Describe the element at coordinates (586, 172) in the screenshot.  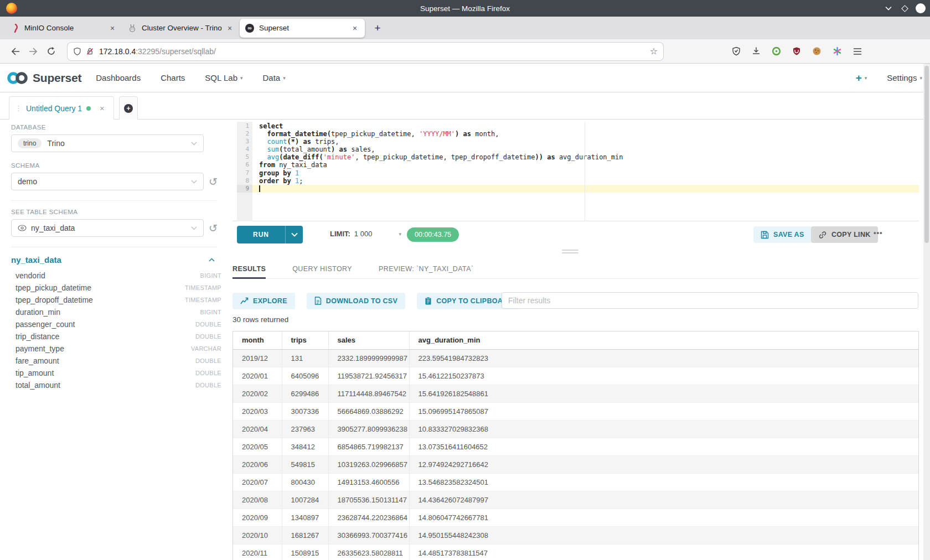
I see `editor-code-area: select format_datetime(tpep_pickup_datet…` at that location.